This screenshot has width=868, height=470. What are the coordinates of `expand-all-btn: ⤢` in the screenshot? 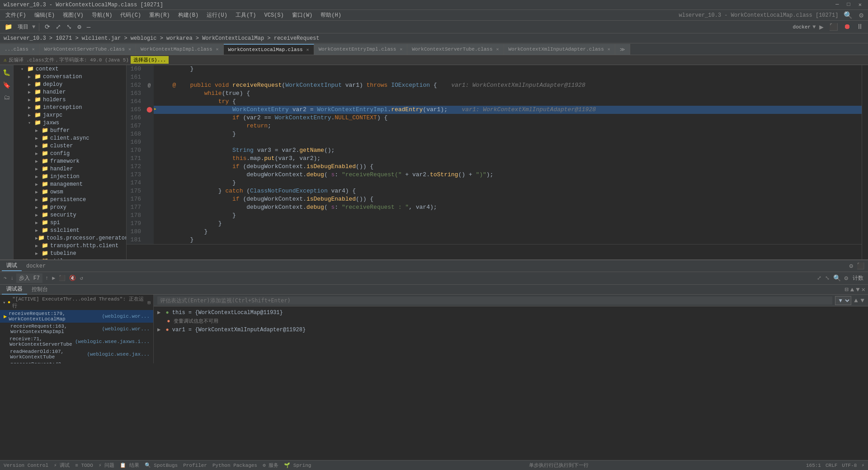 It's located at (819, 278).